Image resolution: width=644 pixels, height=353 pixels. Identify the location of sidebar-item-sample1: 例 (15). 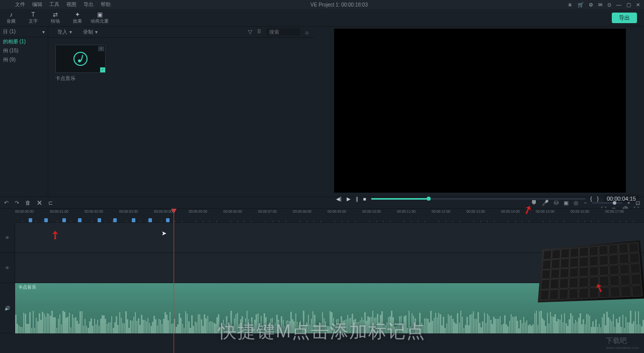
(24, 51).